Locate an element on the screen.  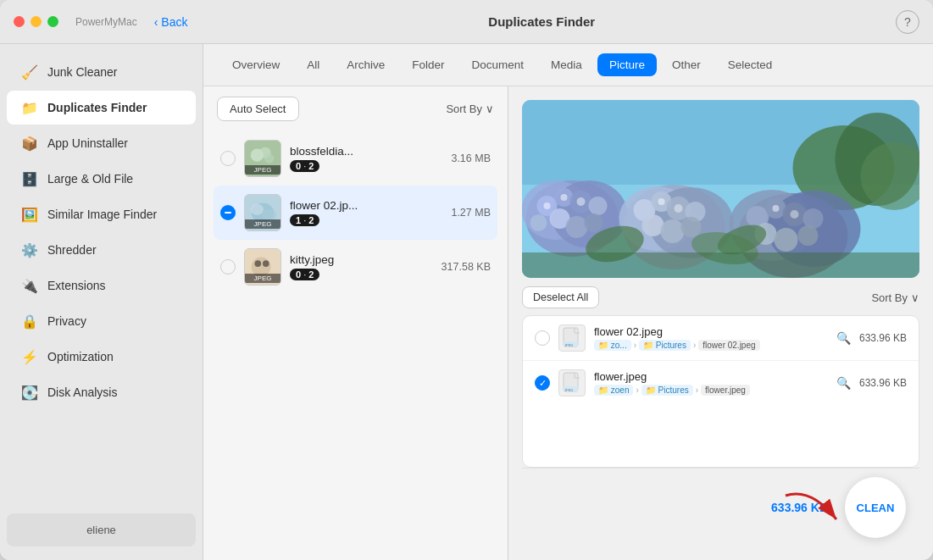
tab-other: Other is located at coordinates (686, 64).